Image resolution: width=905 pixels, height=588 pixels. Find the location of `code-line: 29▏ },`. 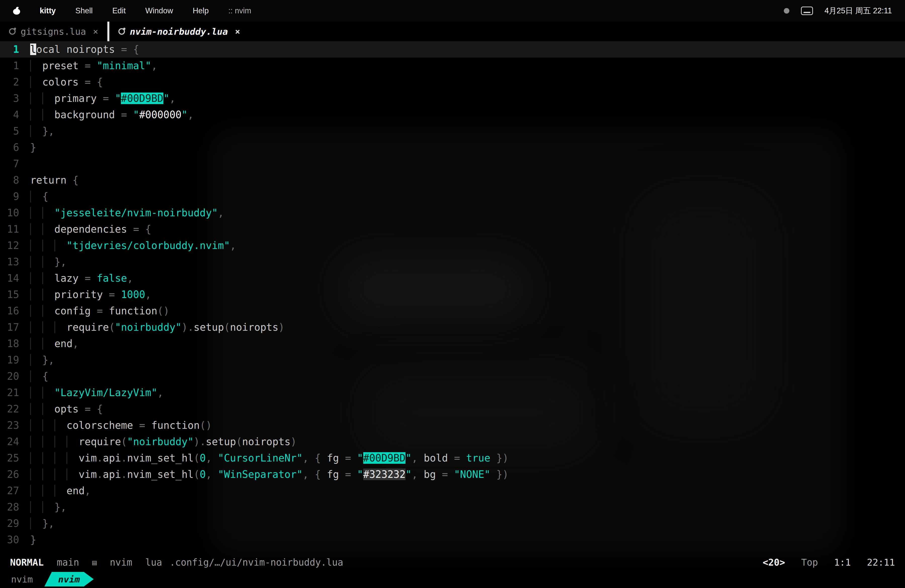

code-line: 29▏ }, is located at coordinates (452, 523).